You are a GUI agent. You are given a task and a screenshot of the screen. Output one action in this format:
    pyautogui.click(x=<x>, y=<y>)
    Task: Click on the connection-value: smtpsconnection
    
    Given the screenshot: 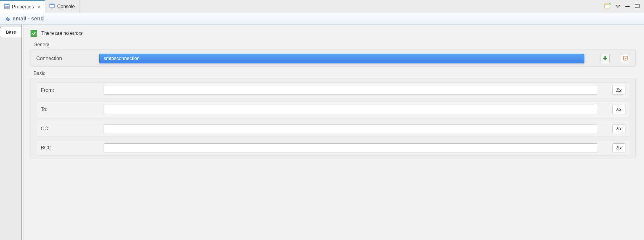 What is the action you would take?
    pyautogui.click(x=122, y=58)
    